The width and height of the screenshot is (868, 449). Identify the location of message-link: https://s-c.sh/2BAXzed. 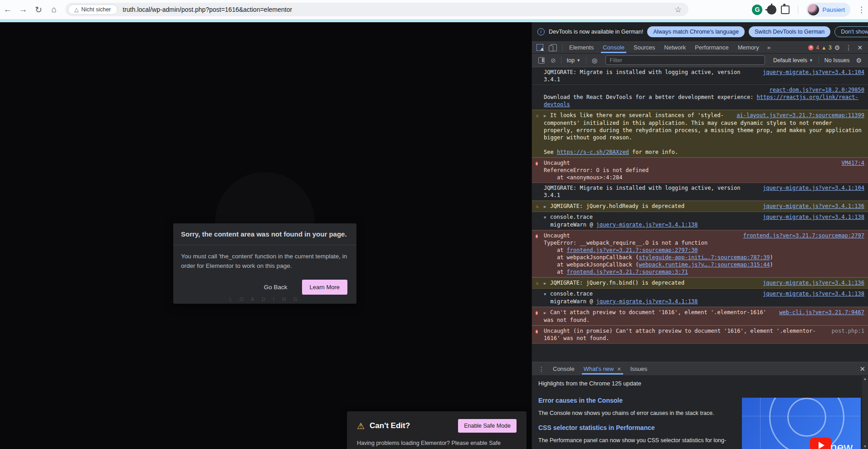
(593, 152).